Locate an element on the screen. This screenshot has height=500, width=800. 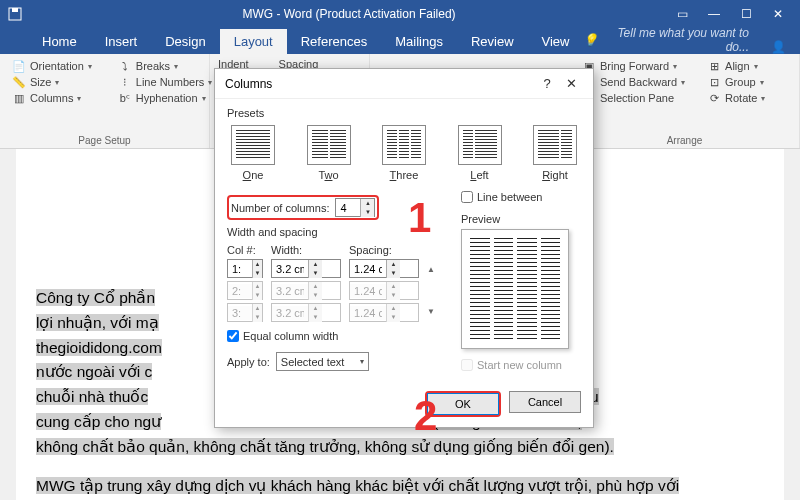
tab-layout: Layout is located at coordinates (254, 42).